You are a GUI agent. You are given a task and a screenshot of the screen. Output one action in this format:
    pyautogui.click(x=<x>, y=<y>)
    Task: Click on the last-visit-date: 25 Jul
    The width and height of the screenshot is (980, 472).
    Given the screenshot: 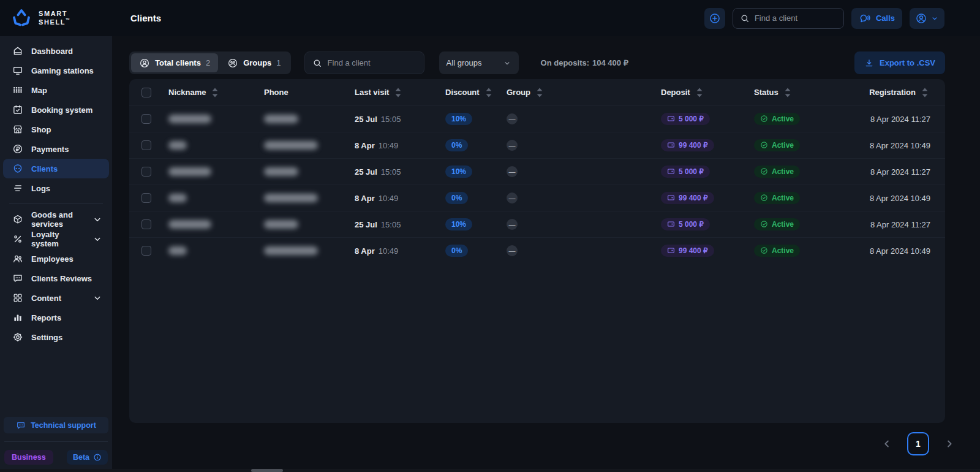 What is the action you would take?
    pyautogui.click(x=366, y=224)
    